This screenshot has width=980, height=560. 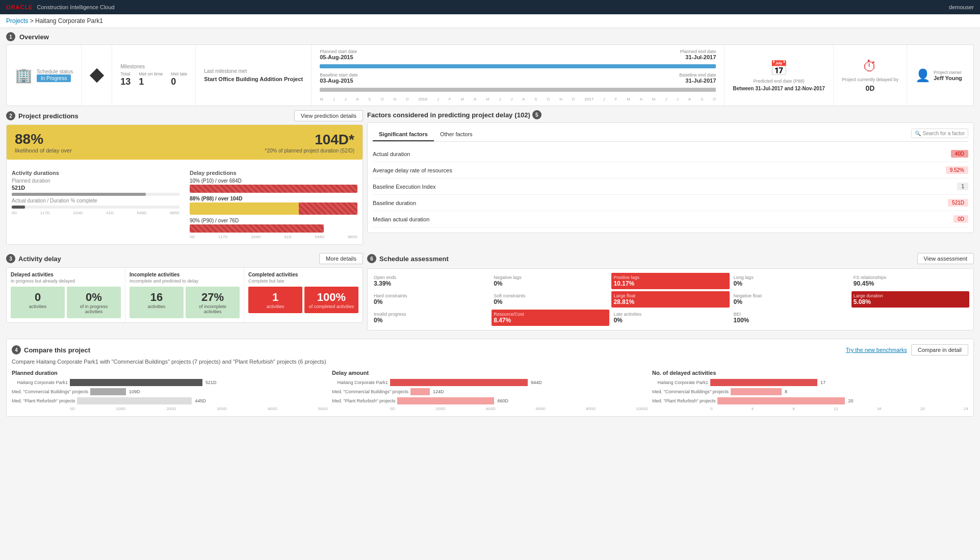 What do you see at coordinates (57, 350) in the screenshot?
I see `compare-title: Compare this project` at bounding box center [57, 350].